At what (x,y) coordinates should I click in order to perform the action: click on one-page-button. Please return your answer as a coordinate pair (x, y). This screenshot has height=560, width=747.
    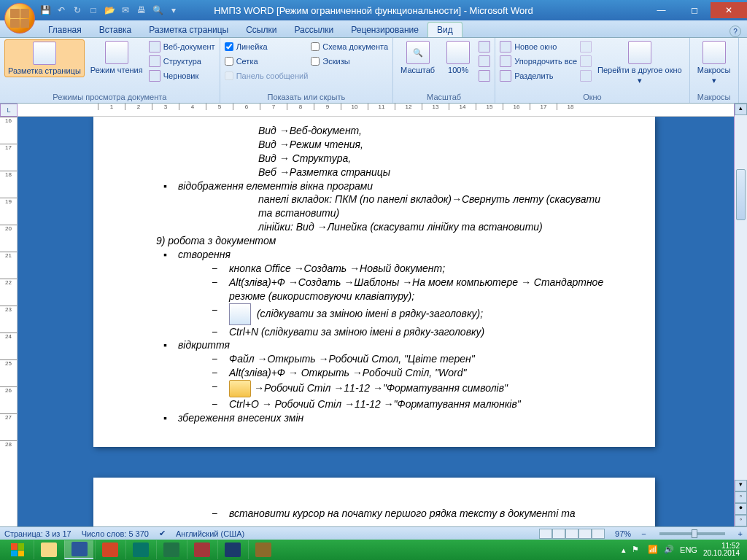
    Looking at the image, I should click on (484, 47).